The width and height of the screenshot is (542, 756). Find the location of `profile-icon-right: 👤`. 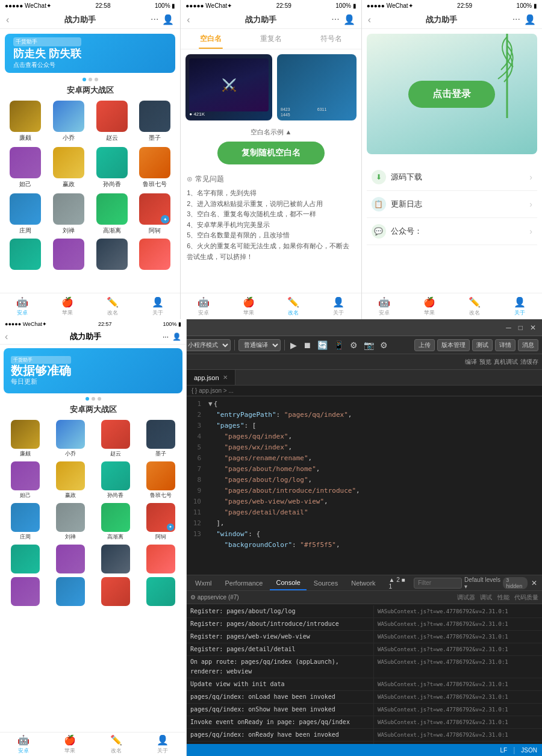

profile-icon-right: 👤 is located at coordinates (530, 19).